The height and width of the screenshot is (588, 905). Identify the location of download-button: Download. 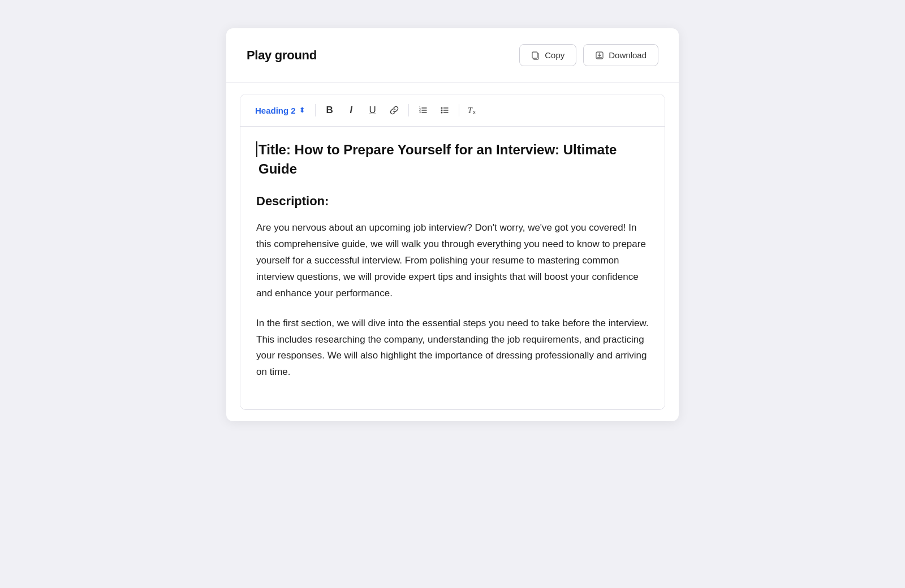
(621, 55).